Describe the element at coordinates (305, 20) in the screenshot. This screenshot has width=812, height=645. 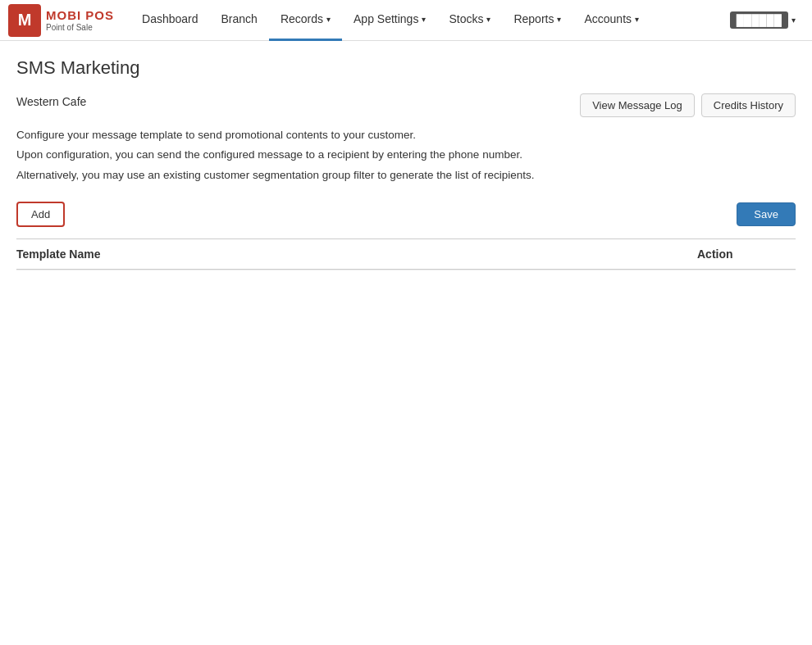
I see `nav-item-records: Records ▾` at that location.